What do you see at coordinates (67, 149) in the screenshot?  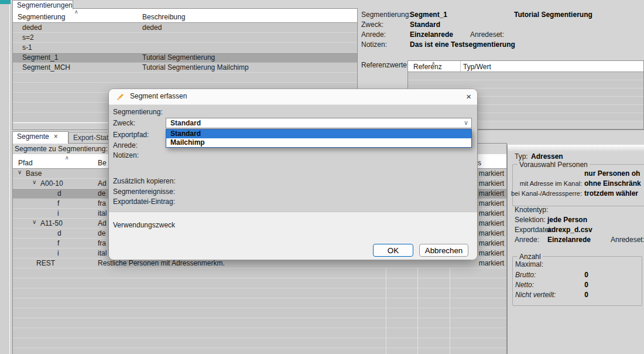 I see `segments-caption: Segmente zu Segmentierung: Se` at bounding box center [67, 149].